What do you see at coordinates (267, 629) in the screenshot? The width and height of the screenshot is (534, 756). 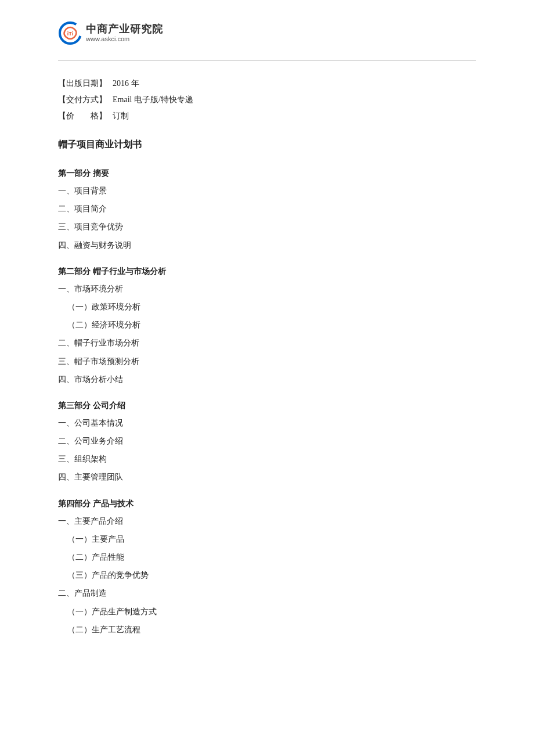 I see `toc-item: （二）生产工艺流程` at bounding box center [267, 629].